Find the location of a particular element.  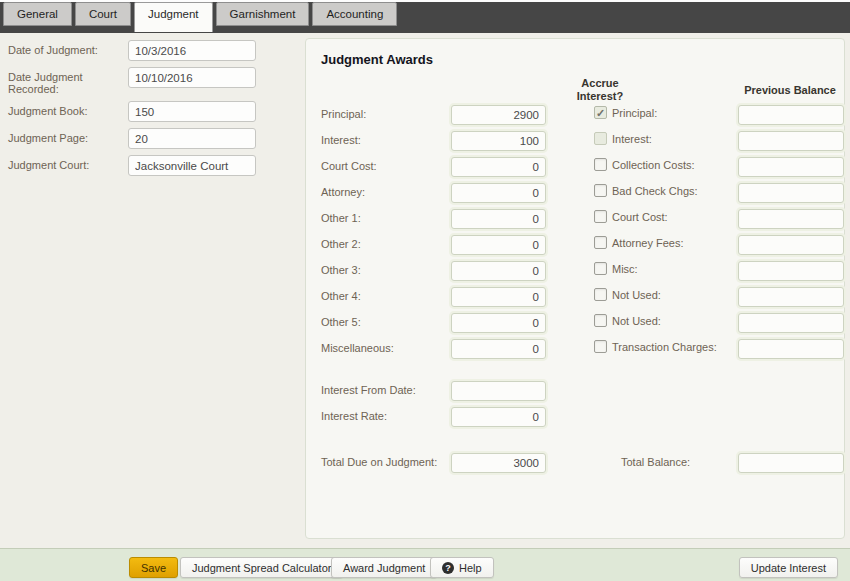

court-cost-previous-balance-field is located at coordinates (791, 219).